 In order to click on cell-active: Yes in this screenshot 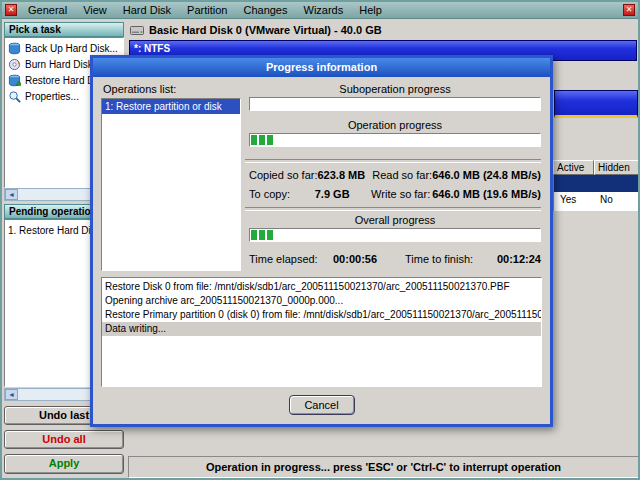, I will do `click(580, 200)`.